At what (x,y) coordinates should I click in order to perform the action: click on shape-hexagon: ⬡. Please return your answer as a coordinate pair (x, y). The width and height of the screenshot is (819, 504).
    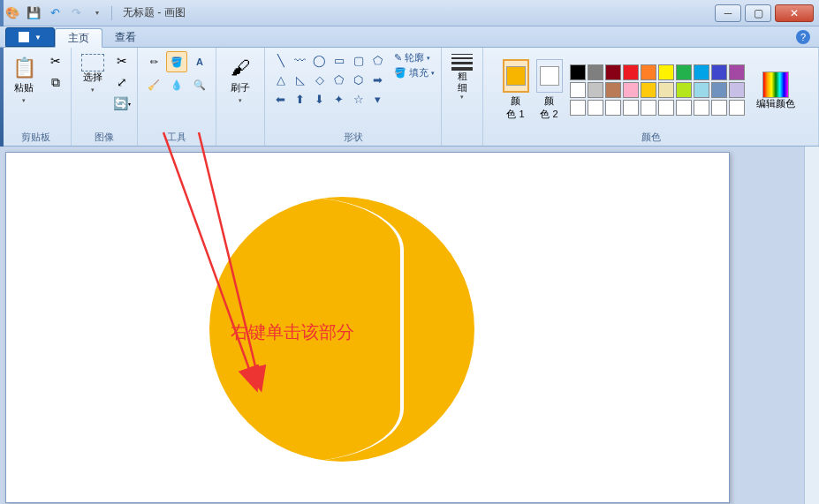
    Looking at the image, I should click on (359, 79).